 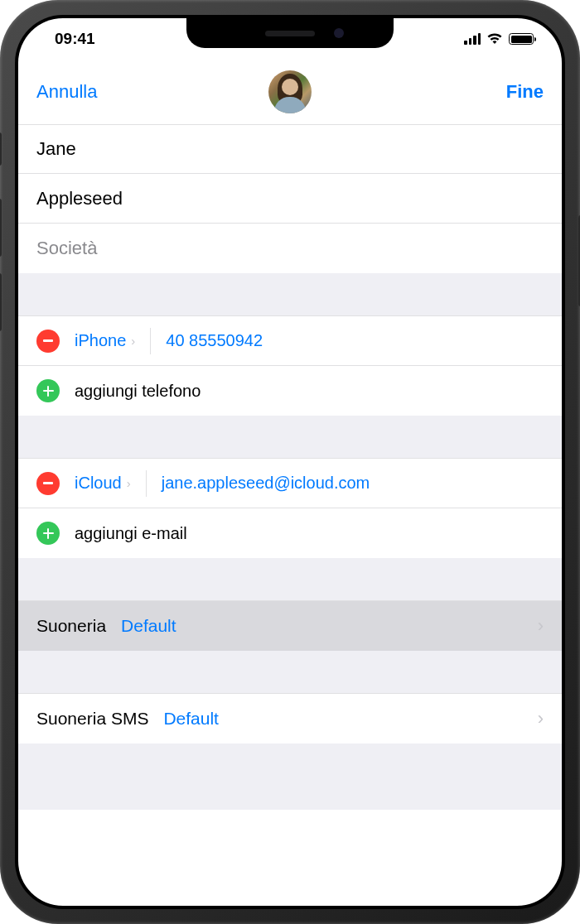 What do you see at coordinates (339, 33) in the screenshot?
I see `front-camera` at bounding box center [339, 33].